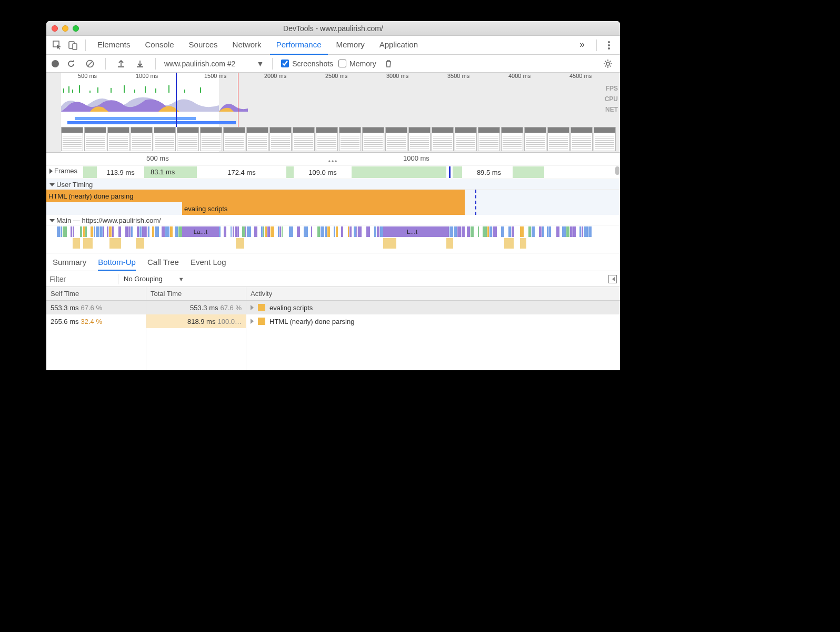 Image resolution: width=840 pixels, height=632 pixels. I want to click on table-row: 553.3 ms 67.6 %553.3 ms 67.6 %evaling sc…, so click(333, 308).